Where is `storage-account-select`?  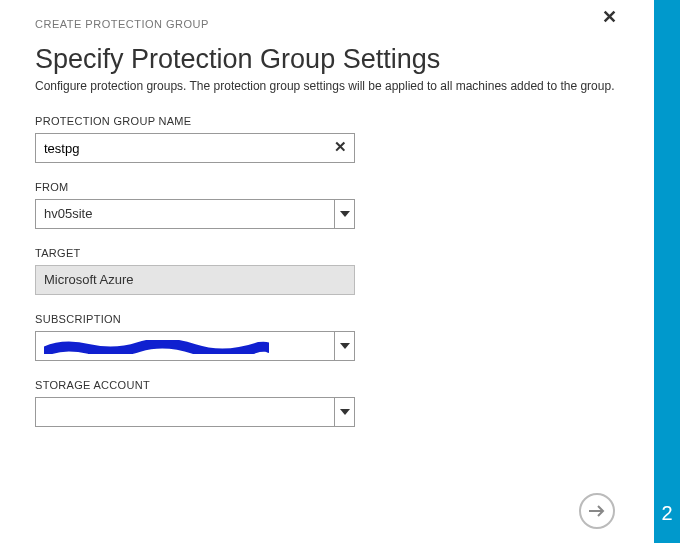 storage-account-select is located at coordinates (195, 412).